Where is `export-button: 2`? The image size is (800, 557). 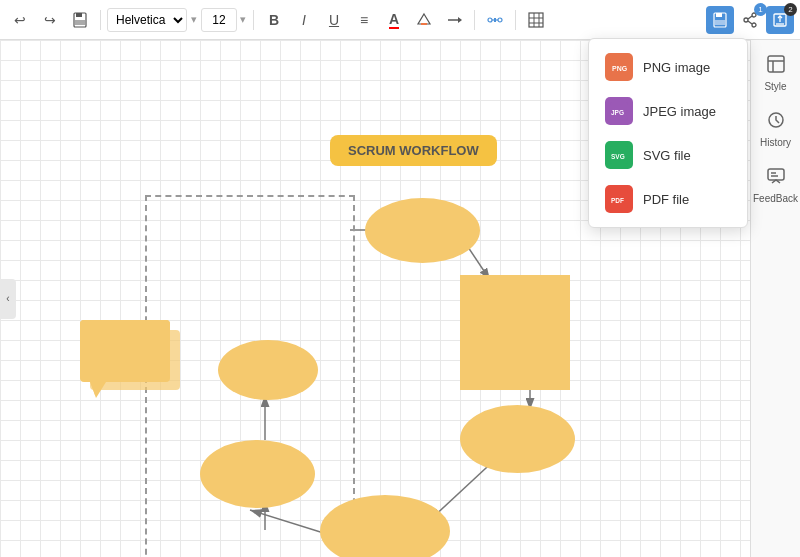
export-button: 2 is located at coordinates (780, 20).